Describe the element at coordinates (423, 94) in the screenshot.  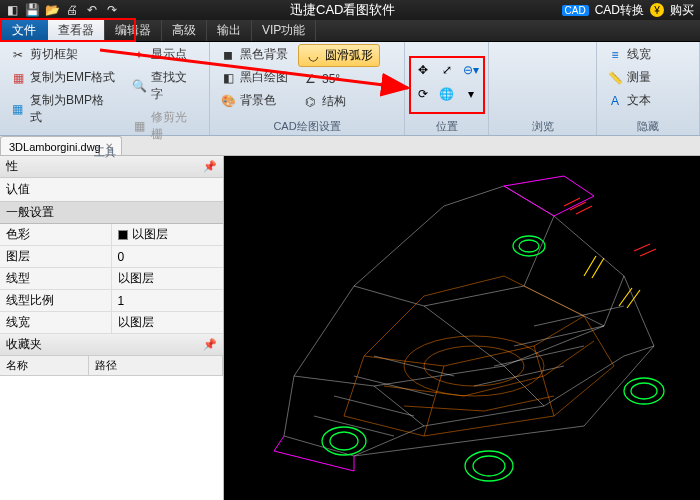
I see `rotate-icon: ⟳` at that location.